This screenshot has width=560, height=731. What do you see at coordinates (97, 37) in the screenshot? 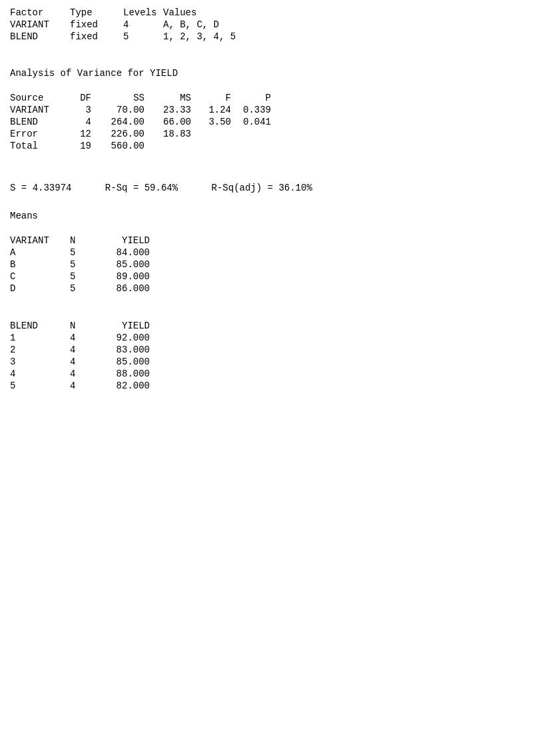
I see `factors-cell-type: fixed` at bounding box center [97, 37].